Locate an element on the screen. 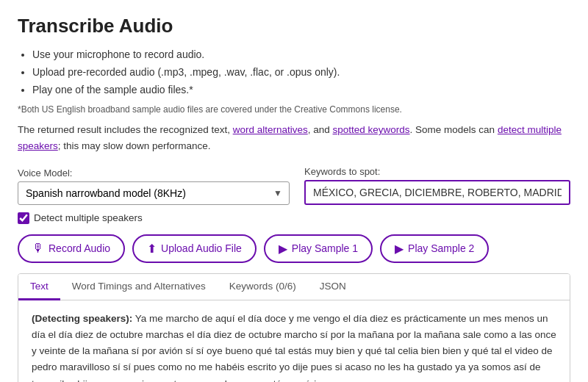  play2-icon: ▶ is located at coordinates (399, 248).